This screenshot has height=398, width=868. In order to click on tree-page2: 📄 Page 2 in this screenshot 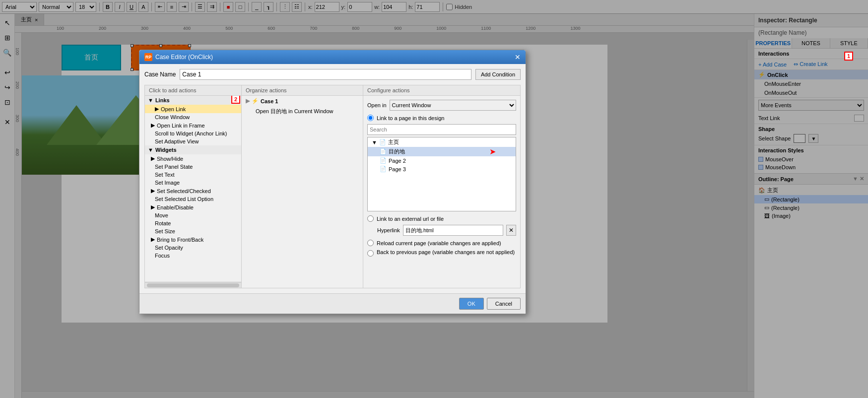, I will do `click(442, 161)`.